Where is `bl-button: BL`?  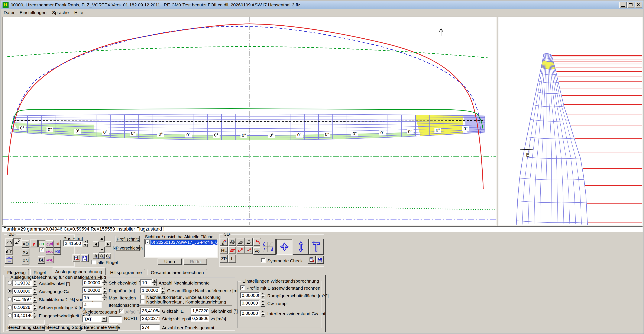
bl-button: BL is located at coordinates (42, 260).